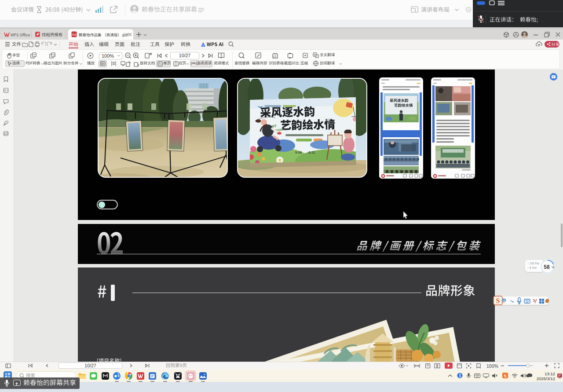  Describe the element at coordinates (311, 152) in the screenshot. I see `svg-text: .9.11` at that location.